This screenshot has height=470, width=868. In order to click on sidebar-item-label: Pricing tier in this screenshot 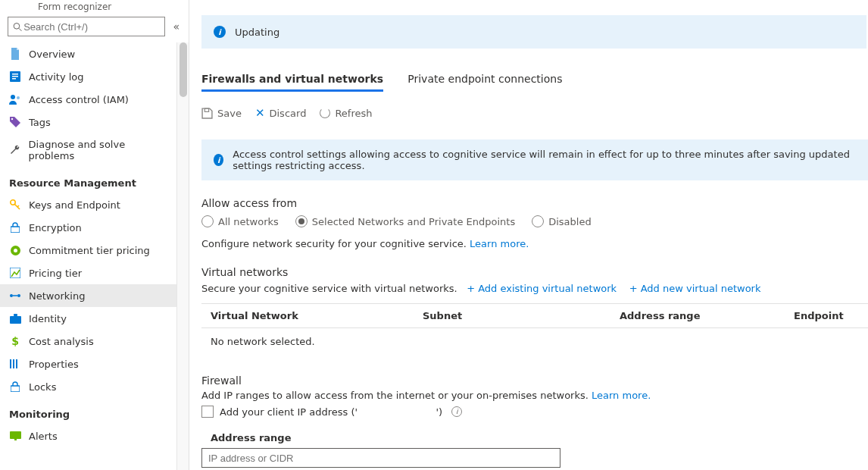, I will do `click(55, 273)`.